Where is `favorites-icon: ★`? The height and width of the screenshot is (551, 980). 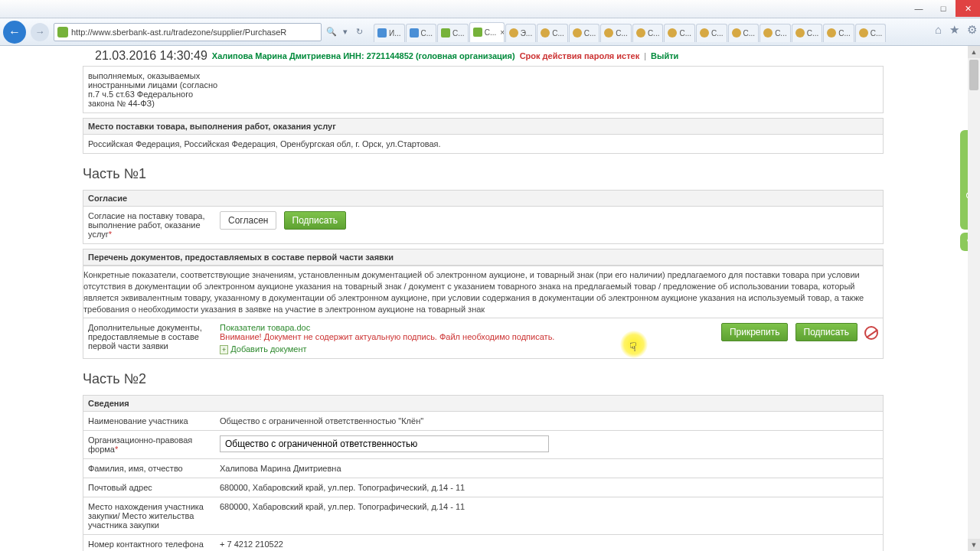 favorites-icon: ★ is located at coordinates (954, 30).